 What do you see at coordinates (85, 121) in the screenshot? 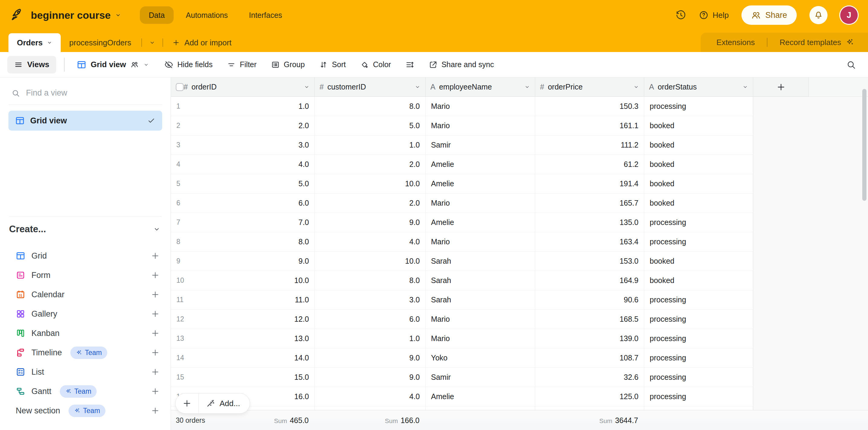
I see `sidebar-item-grid-view: Grid view` at bounding box center [85, 121].